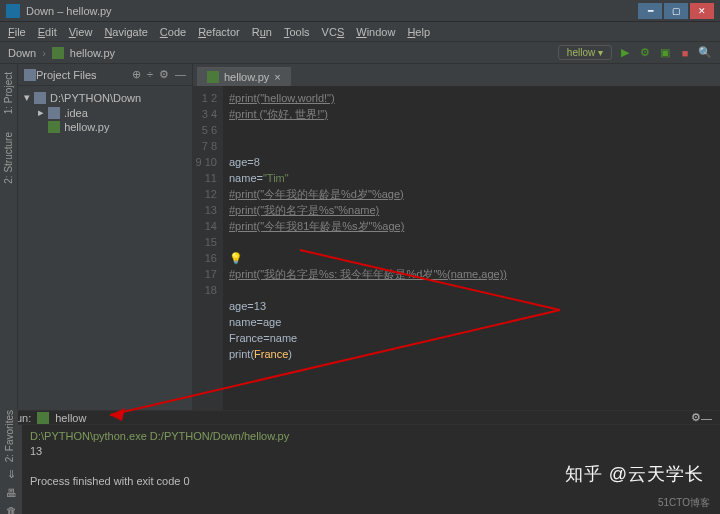 This screenshot has height=514, width=720. What do you see at coordinates (92, 53) in the screenshot?
I see `breadcrumb-file: hellow.py` at bounding box center [92, 53].